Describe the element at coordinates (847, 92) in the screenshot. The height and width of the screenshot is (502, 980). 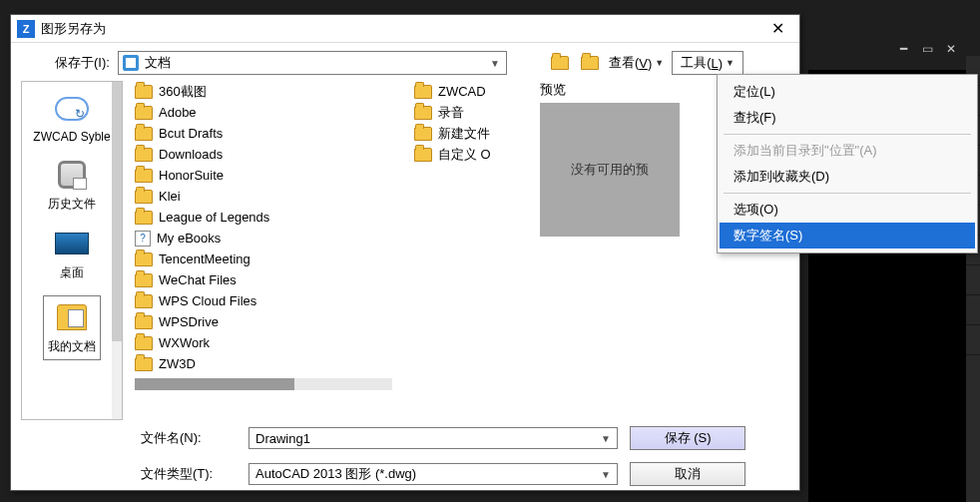
I see `menu-item-locate: 定位(L)` at that location.